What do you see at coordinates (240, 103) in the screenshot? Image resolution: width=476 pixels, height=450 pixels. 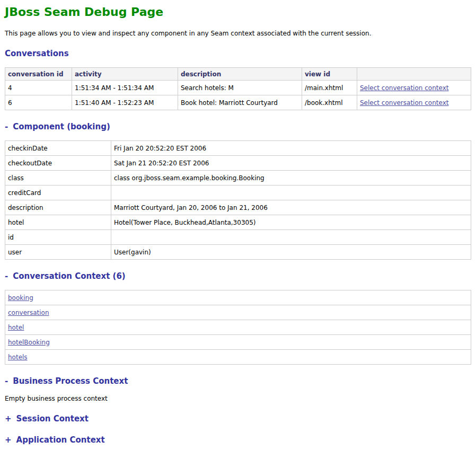 I see `conversation-description-cell: Book hotel: Marriott Courtyard` at bounding box center [240, 103].